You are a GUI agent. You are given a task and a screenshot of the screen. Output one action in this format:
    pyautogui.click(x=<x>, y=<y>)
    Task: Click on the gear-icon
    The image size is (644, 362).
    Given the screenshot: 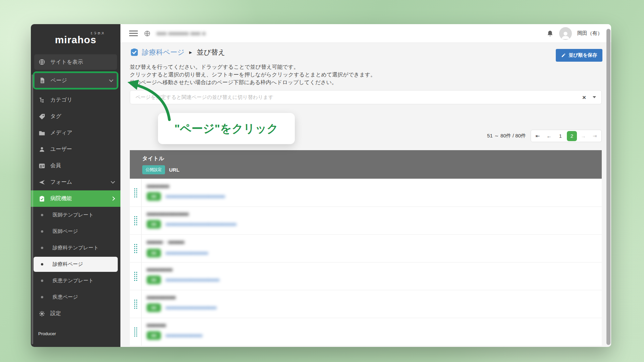 What is the action you would take?
    pyautogui.click(x=42, y=314)
    